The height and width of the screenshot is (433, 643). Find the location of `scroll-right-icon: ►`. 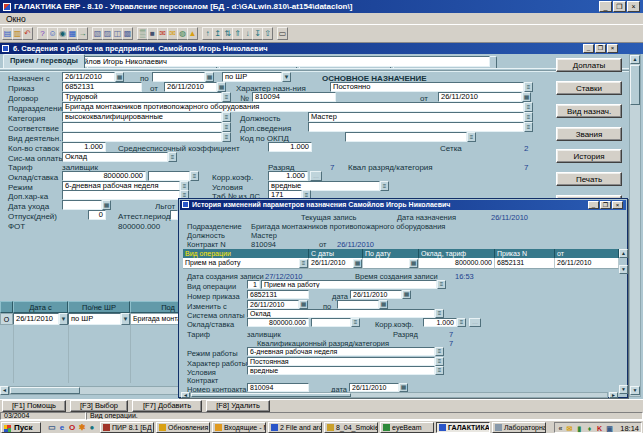

scroll-right-icon: ► is located at coordinates (614, 395).